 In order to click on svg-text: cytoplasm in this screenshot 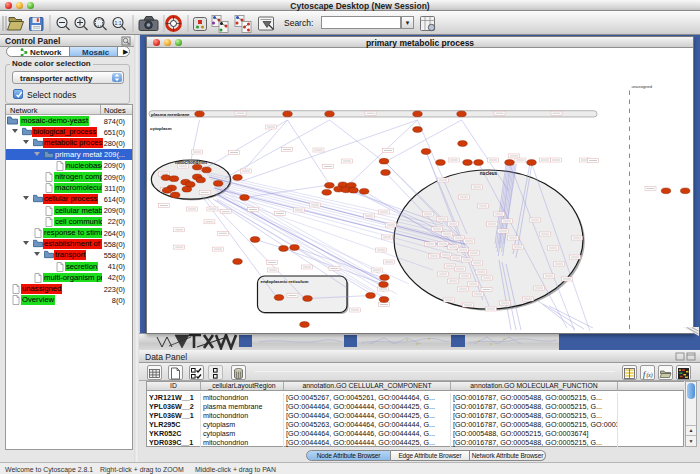, I will do `click(161, 128)`.